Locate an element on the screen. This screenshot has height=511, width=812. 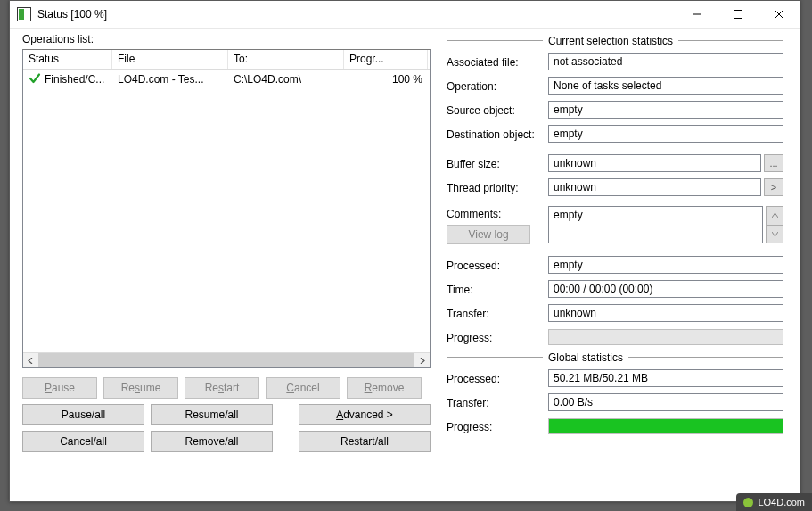
row-status-text: Finished/C... is located at coordinates (75, 79).